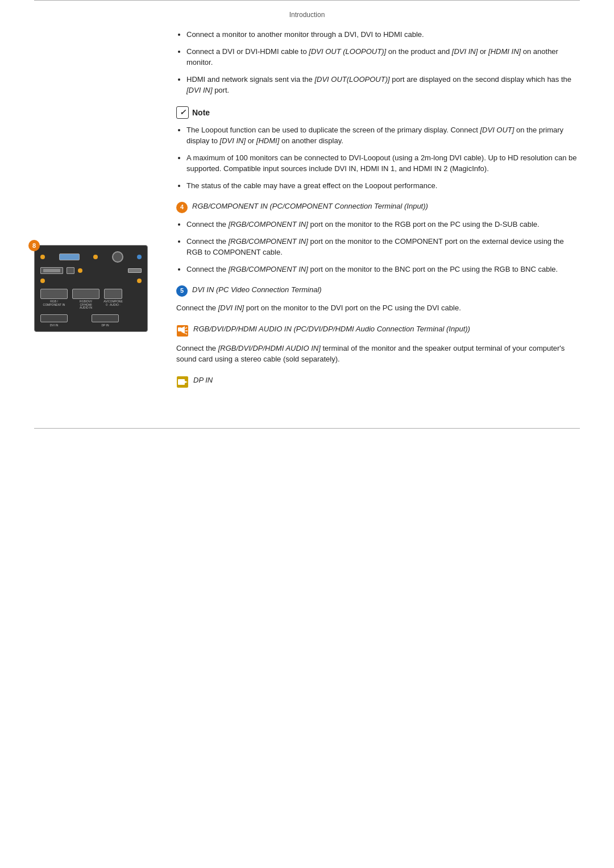  Describe the element at coordinates (200, 90) in the screenshot. I see `dvi-in-ref2: [DVI IN]` at that location.